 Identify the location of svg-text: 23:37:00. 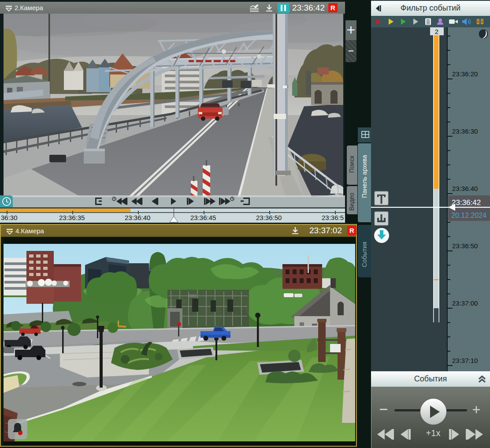
(465, 303).